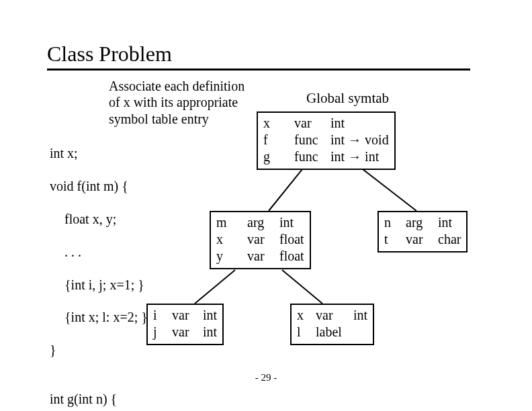  I want to click on sym-name: i, so click(163, 316).